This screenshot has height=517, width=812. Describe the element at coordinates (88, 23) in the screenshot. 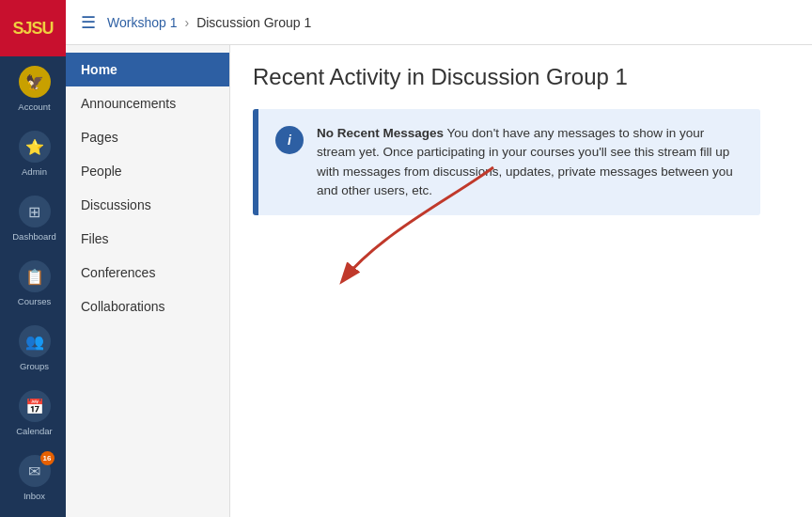

I see `hamburger-menu-icon: ☰` at that location.